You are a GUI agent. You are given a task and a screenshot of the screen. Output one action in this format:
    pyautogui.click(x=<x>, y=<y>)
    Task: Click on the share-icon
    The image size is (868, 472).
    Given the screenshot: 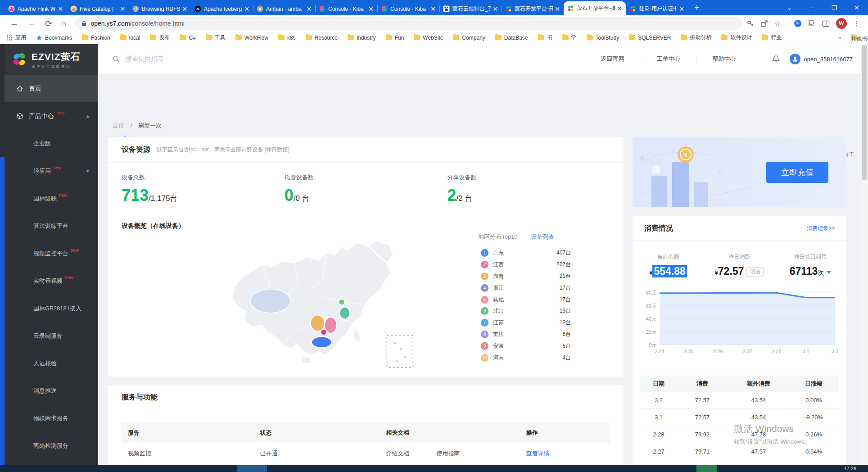 What is the action you would take?
    pyautogui.click(x=764, y=23)
    